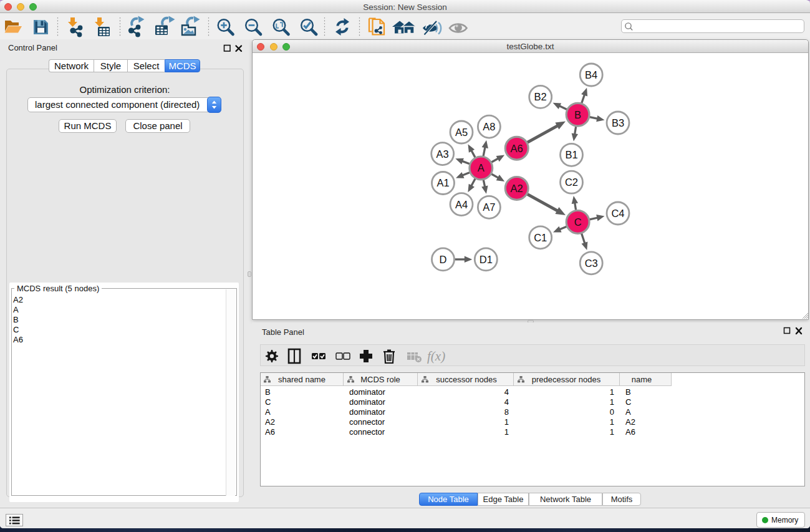  What do you see at coordinates (541, 97) in the screenshot?
I see `svg-text: B2` at bounding box center [541, 97].